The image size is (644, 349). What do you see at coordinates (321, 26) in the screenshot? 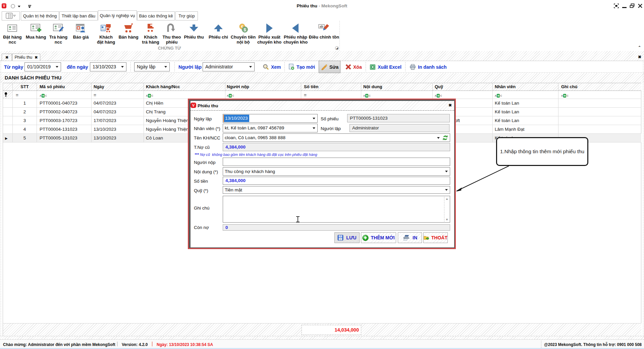
I see `svg-text: ab` at bounding box center [321, 26].